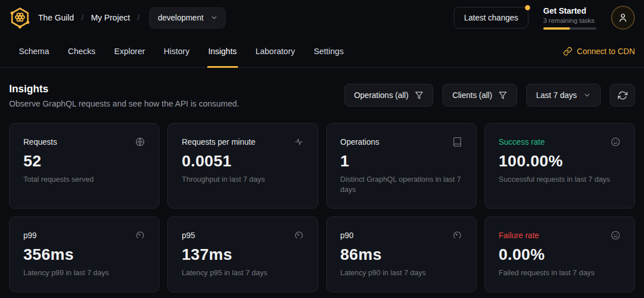 Image resolution: width=644 pixels, height=298 pixels. What do you see at coordinates (623, 18) in the screenshot?
I see `avatar` at bounding box center [623, 18].